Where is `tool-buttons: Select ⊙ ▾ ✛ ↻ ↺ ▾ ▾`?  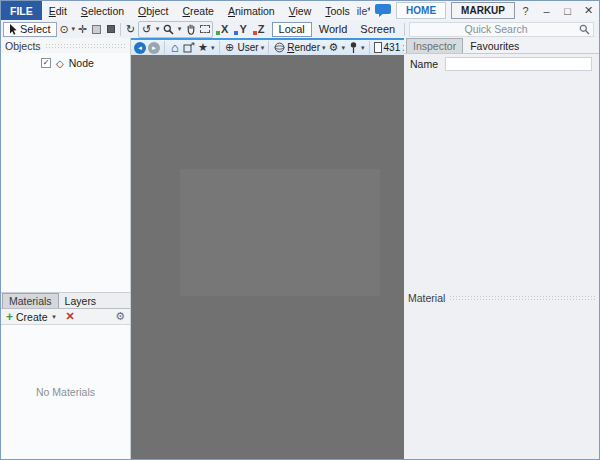
tool-buttons: Select ⊙ ▾ ✛ ↻ ↺ ▾ ▾ is located at coordinates (203, 29).